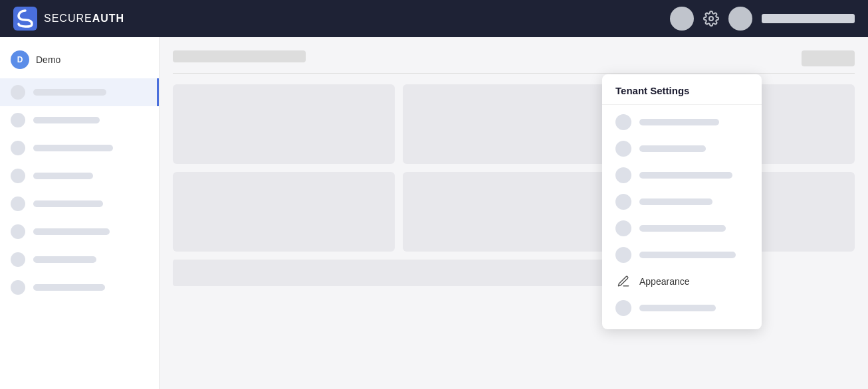 Image resolution: width=868 pixels, height=389 pixels. Describe the element at coordinates (682, 308) in the screenshot. I see `dropdown-item-last` at that location.